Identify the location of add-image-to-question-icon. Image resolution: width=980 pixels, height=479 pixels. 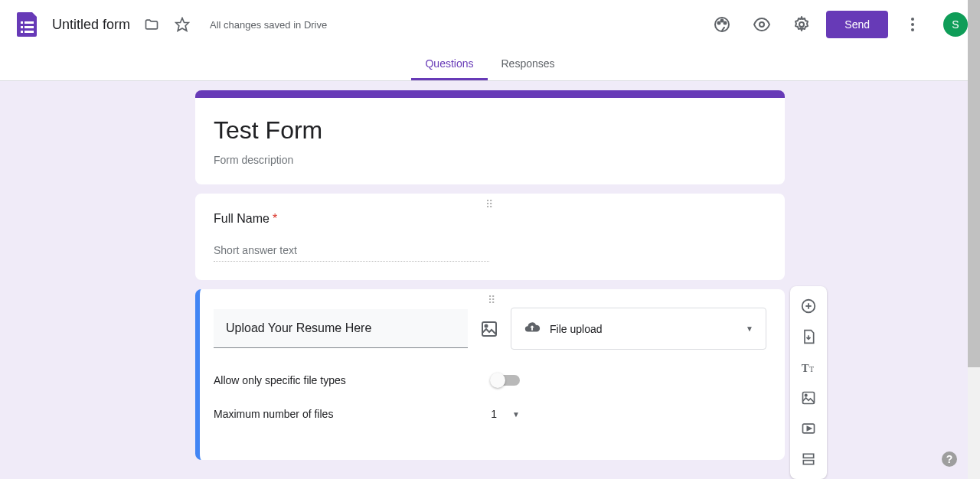
(489, 329).